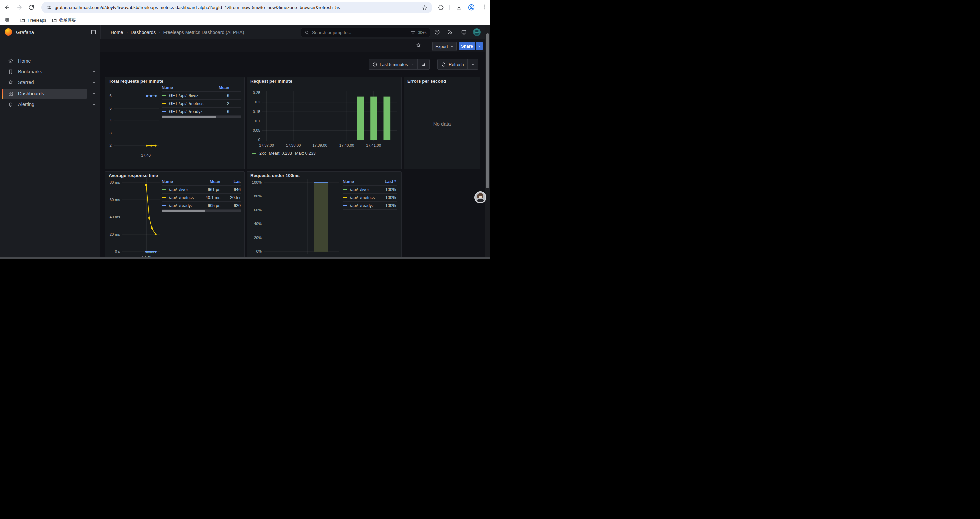 The width and height of the screenshot is (980, 519). Describe the element at coordinates (425, 8) in the screenshot. I see `bookmark-star-icon` at that location.